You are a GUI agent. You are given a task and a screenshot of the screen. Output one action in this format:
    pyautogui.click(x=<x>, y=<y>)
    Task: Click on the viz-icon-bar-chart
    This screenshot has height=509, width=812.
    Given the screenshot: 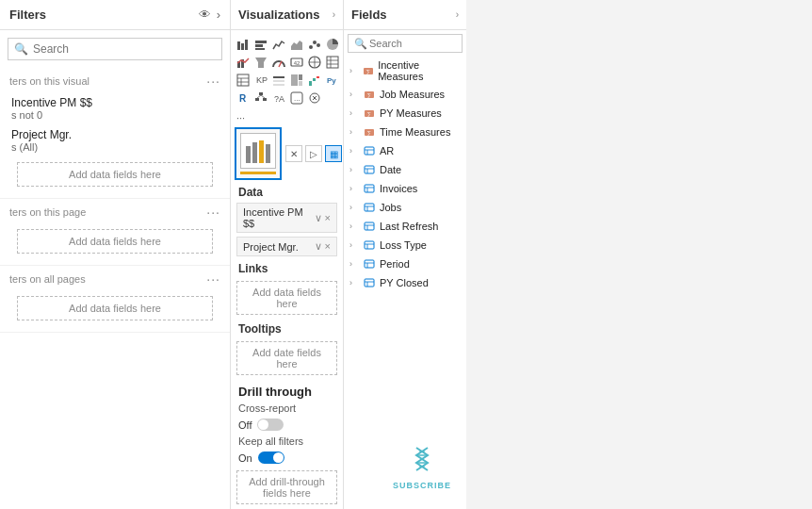 What is the action you would take?
    pyautogui.click(x=261, y=44)
    